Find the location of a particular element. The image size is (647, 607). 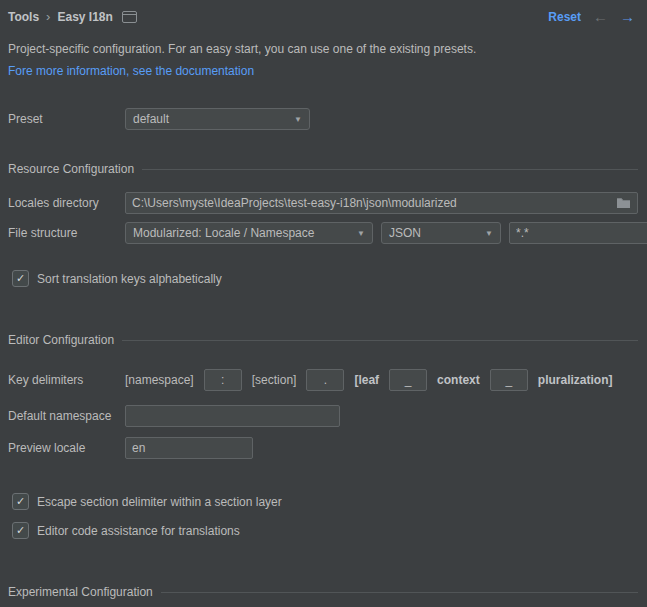

code-assistance-checkbox-label: Editor code assistance for translations is located at coordinates (138, 531).